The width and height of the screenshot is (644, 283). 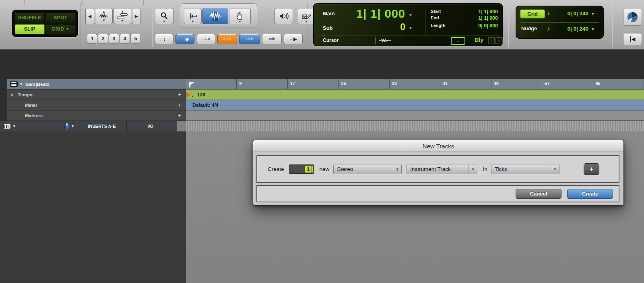 I want to click on cancel-button: Cancel, so click(x=539, y=194).